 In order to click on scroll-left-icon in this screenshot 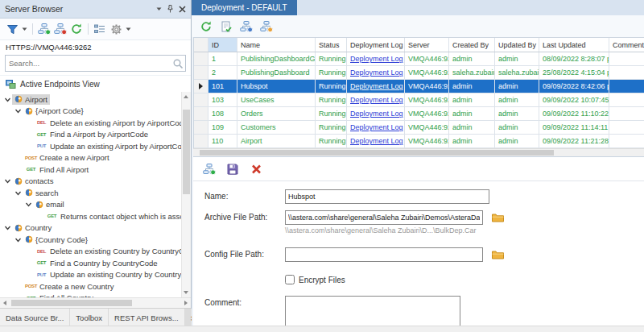, I will do `click(5, 303)`.